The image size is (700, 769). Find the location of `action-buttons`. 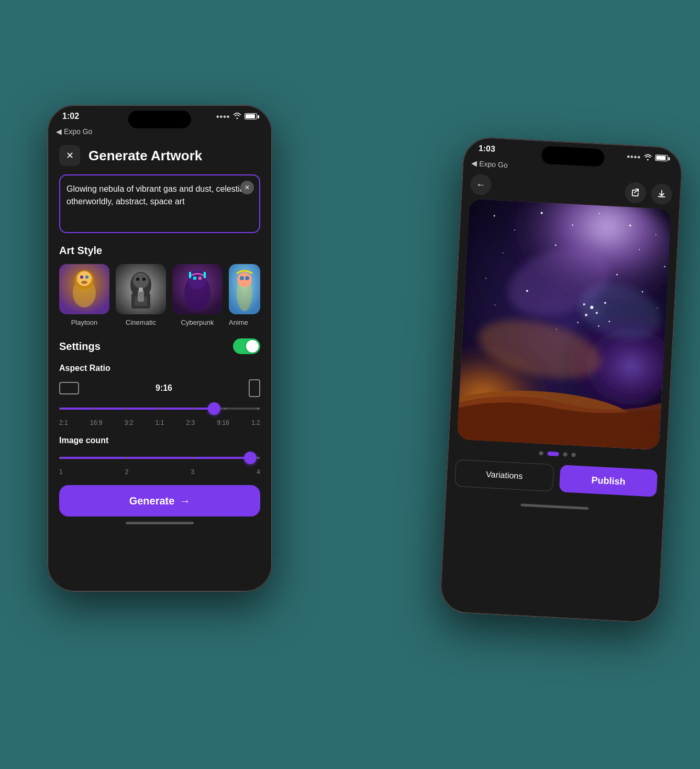

action-buttons is located at coordinates (649, 194).